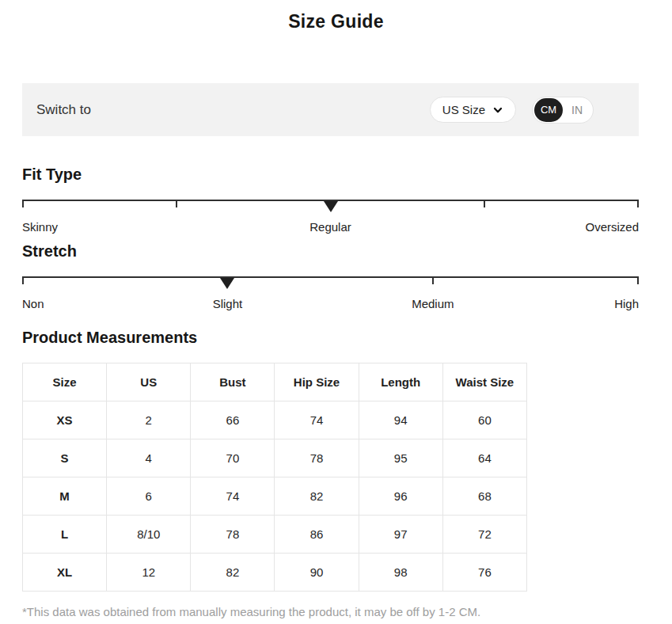  Describe the element at coordinates (65, 458) in the screenshot. I see `size-cell: S` at that location.